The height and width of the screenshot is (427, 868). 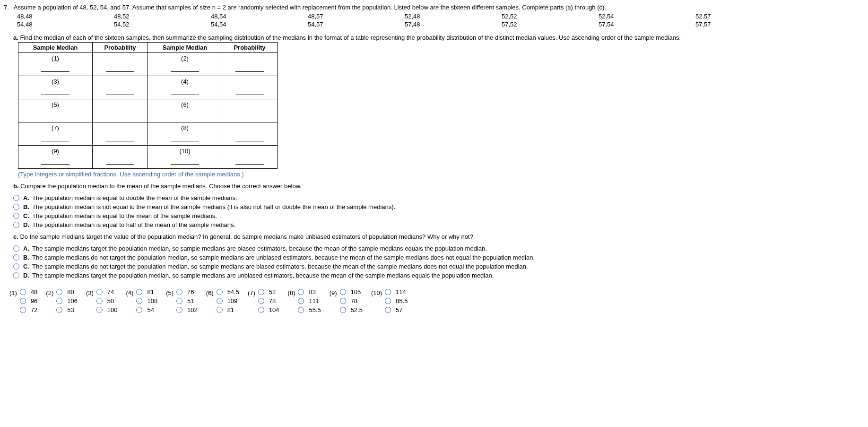 I want to click on answer-option: 85.5, so click(x=396, y=301).